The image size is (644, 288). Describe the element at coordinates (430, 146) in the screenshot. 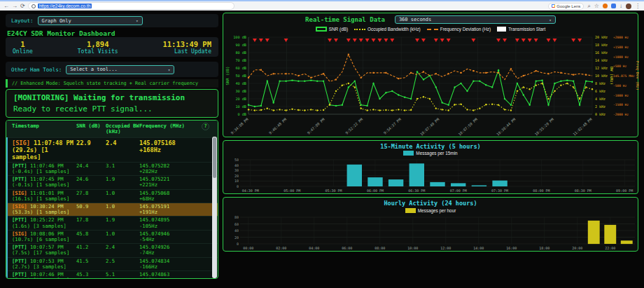

I see `activity-15min-title: 15-Minute Activity (5 hours)` at that location.